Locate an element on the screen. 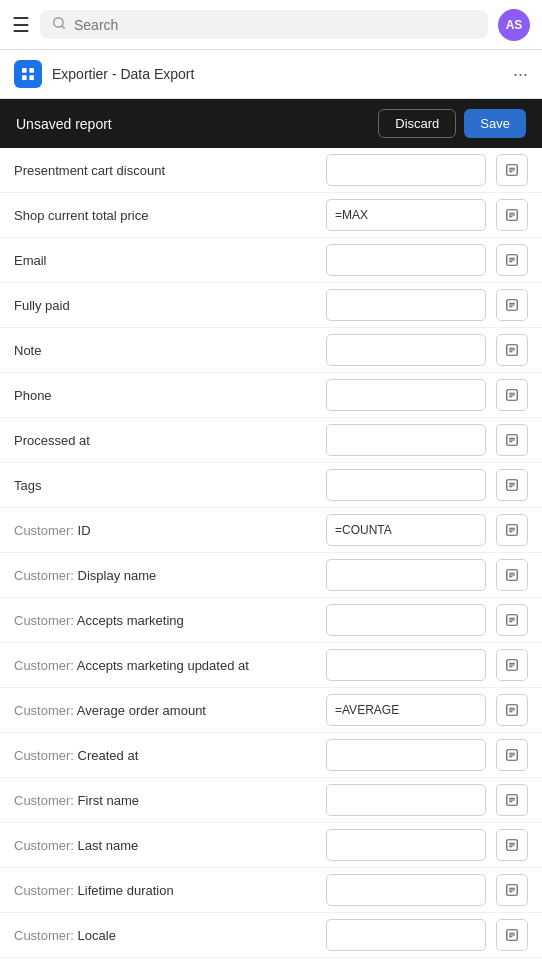  field-input-customer-display-name is located at coordinates (406, 575).